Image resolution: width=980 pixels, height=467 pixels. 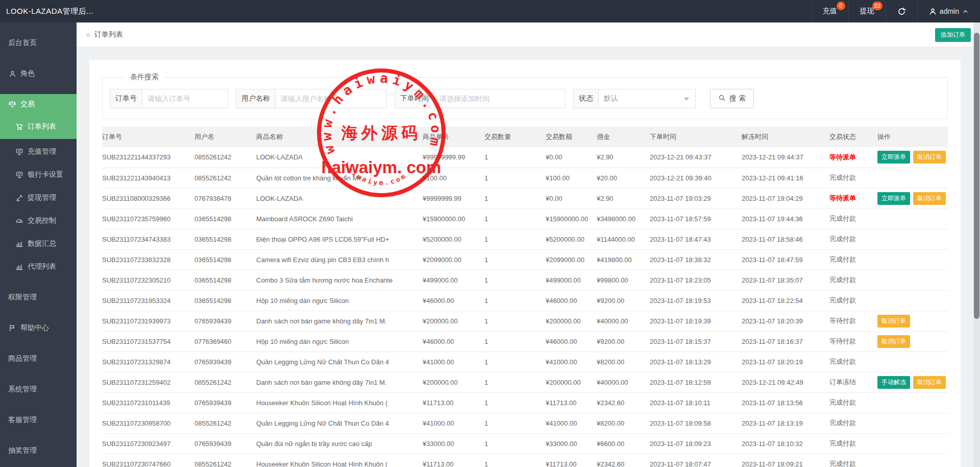 What do you see at coordinates (148, 137) in the screenshot?
I see `column-header: 订单号` at bounding box center [148, 137].